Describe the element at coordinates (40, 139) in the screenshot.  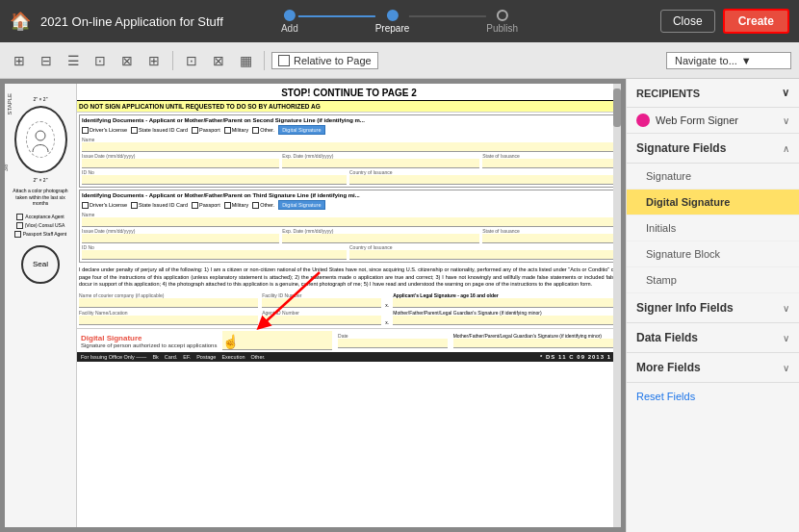
I see `oval-photo-area: FROM 1" TO 1 3/8"` at that location.